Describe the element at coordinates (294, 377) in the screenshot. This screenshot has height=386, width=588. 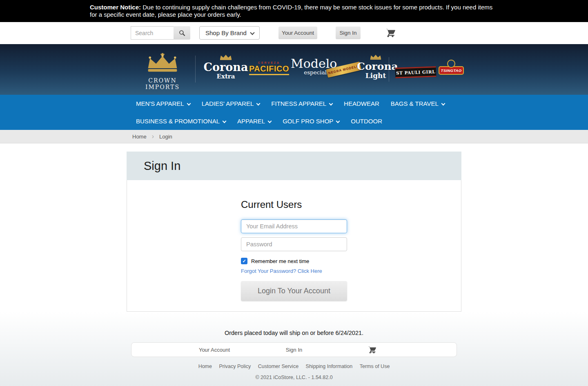
I see `copyright: © 2021 iCoStore, LLC. - 1.54.82.0` at that location.